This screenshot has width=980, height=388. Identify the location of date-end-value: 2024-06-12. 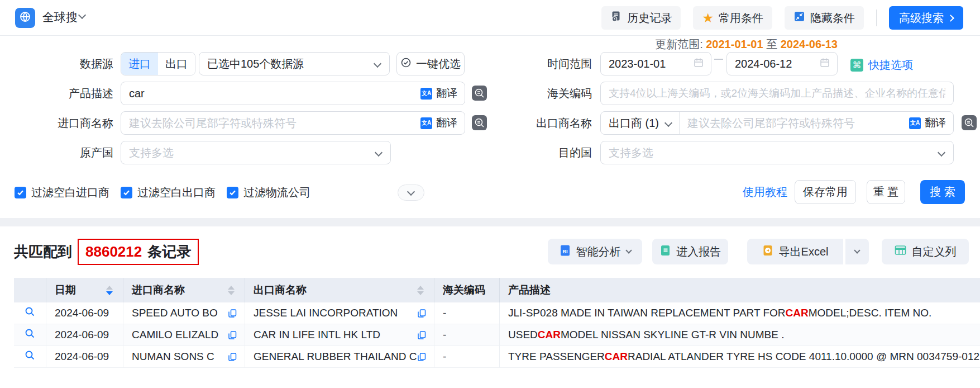
(759, 64).